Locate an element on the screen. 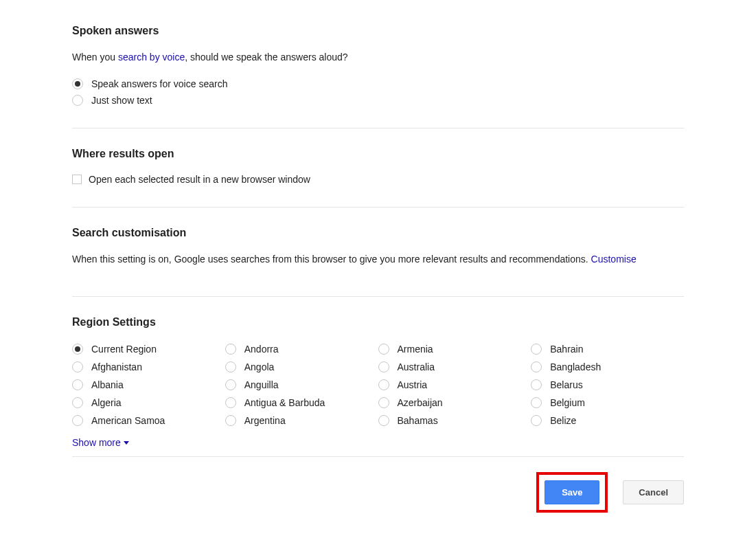 Image resolution: width=756 pixels, height=536 pixels. region-label: Belarus is located at coordinates (566, 385).